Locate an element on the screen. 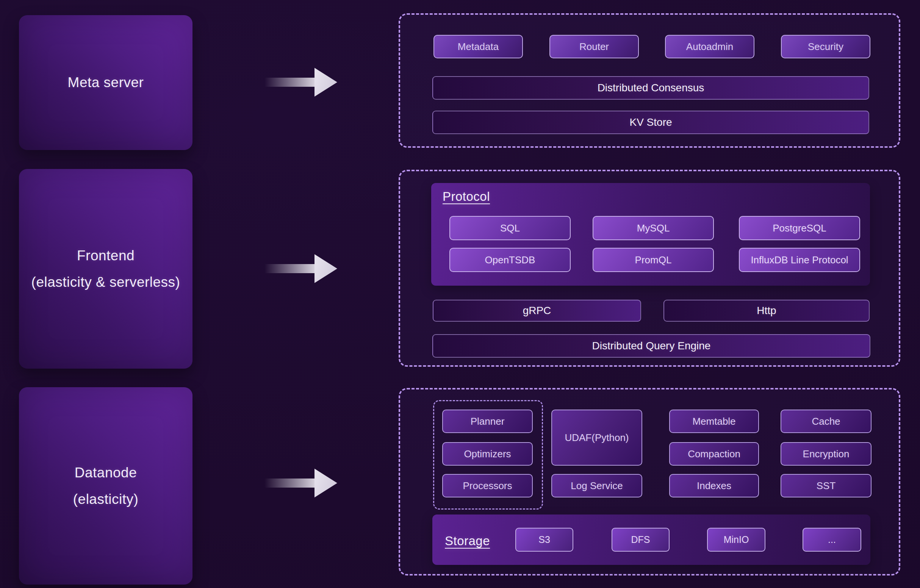 The width and height of the screenshot is (920, 588). protocol-heading: Protocol is located at coordinates (466, 196).